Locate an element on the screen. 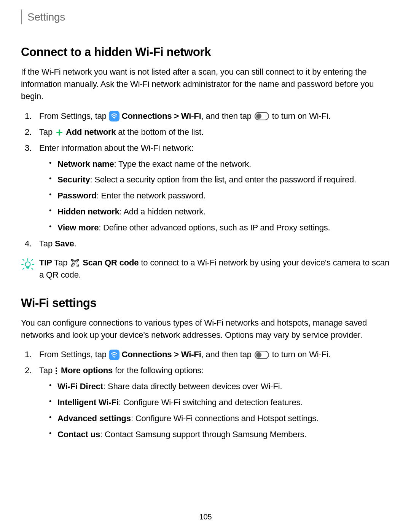 This screenshot has height=532, width=411. section2-step1: From Settings, tap Connections > Wi-Fi, … is located at coordinates (215, 355).